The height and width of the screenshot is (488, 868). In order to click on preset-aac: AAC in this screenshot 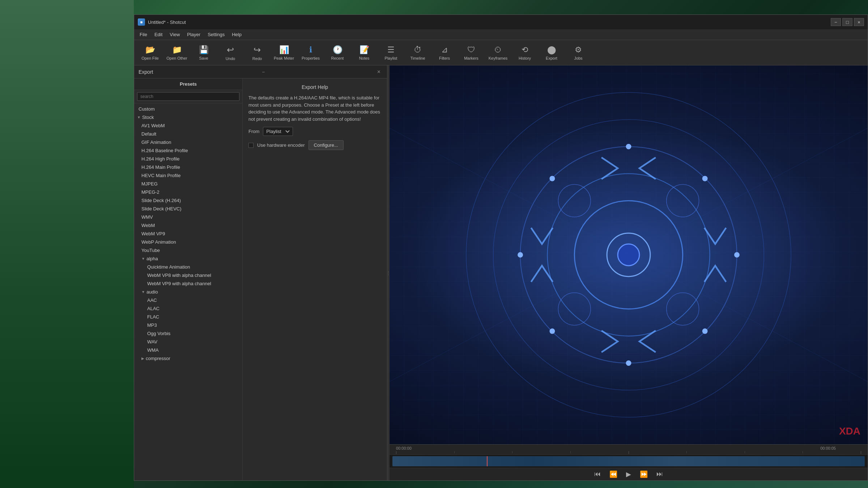, I will do `click(188, 300)`.